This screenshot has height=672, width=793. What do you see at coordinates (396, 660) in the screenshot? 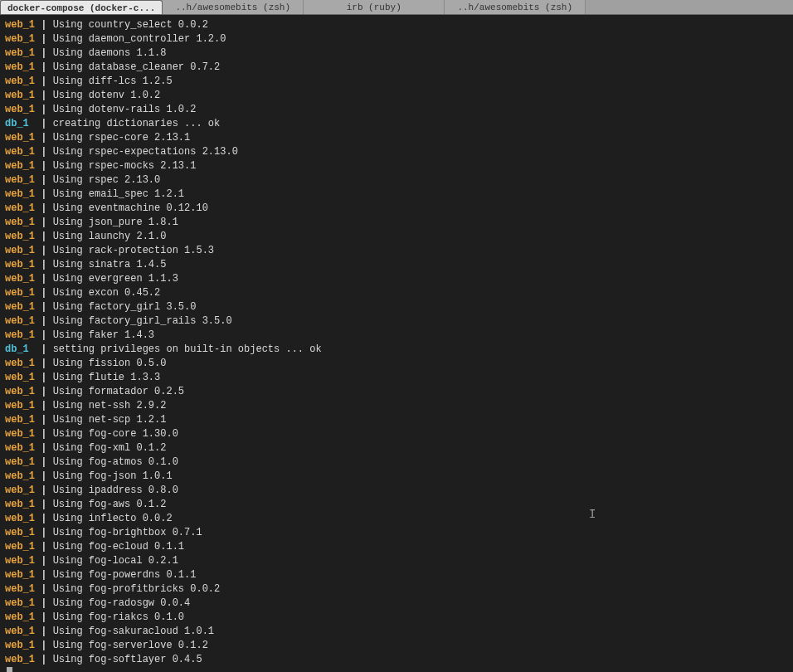
I see `log-line: web_1 | Using fog-softlayer 0.4.5` at bounding box center [396, 660].